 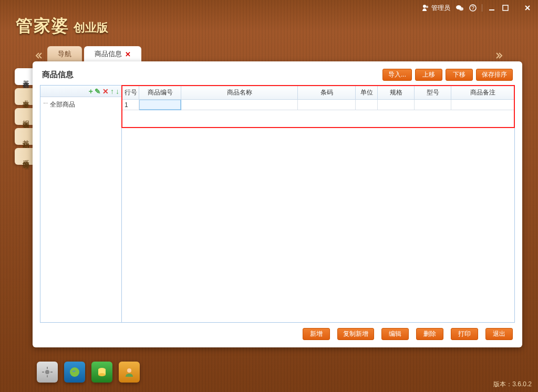 What do you see at coordinates (505, 8) in the screenshot?
I see `maximize-button` at bounding box center [505, 8].